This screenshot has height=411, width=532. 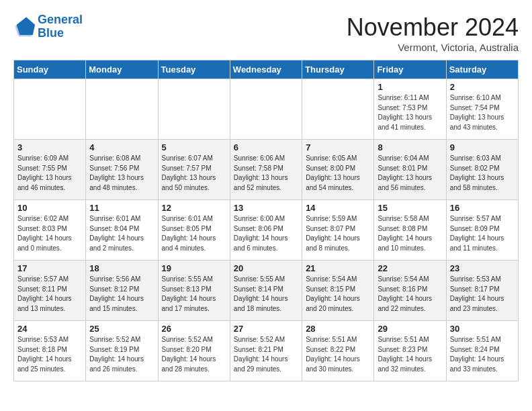 What do you see at coordinates (339, 70) in the screenshot?
I see `day-of-week-header: Thursday` at bounding box center [339, 70].